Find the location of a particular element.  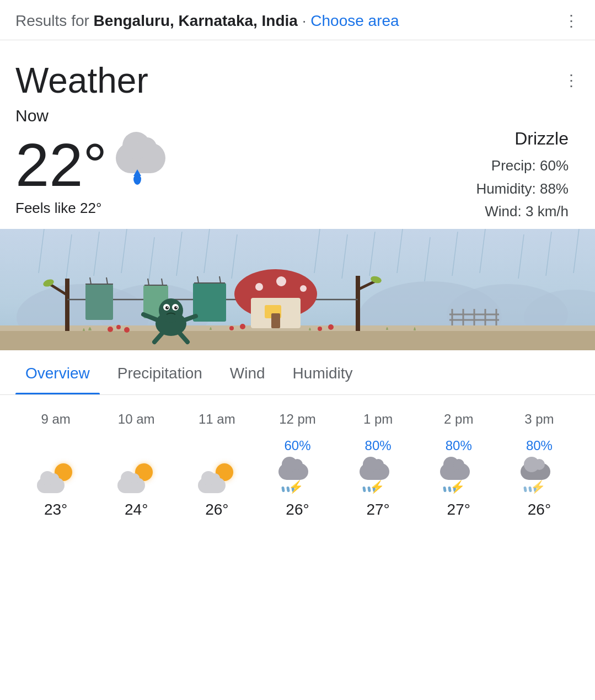

tab-precipitation: Precipitation is located at coordinates (160, 372).